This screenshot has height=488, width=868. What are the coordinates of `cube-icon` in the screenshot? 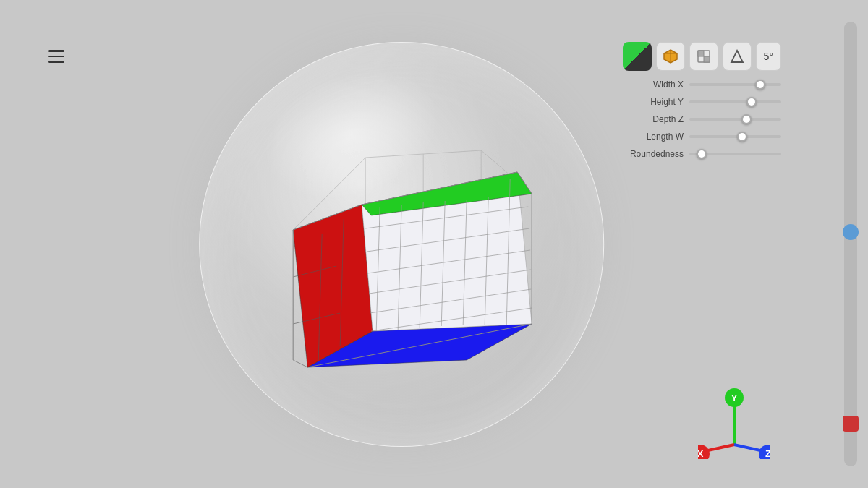 It's located at (671, 56).